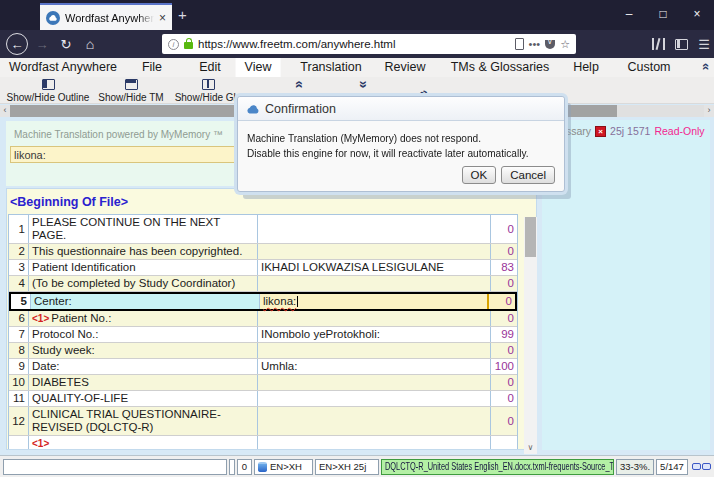 The width and height of the screenshot is (714, 477). I want to click on menu-icon: ☰, so click(704, 44).